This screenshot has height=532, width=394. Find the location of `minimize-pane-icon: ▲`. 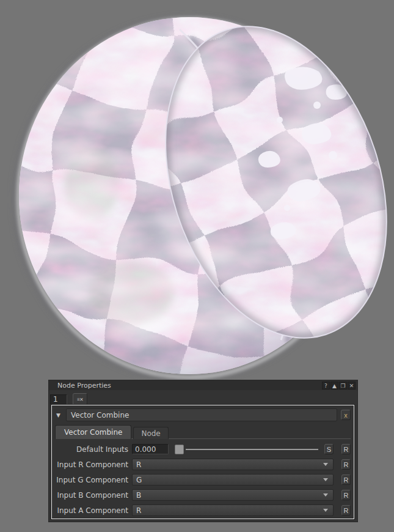

minimize-pane-icon: ▲ is located at coordinates (335, 385).